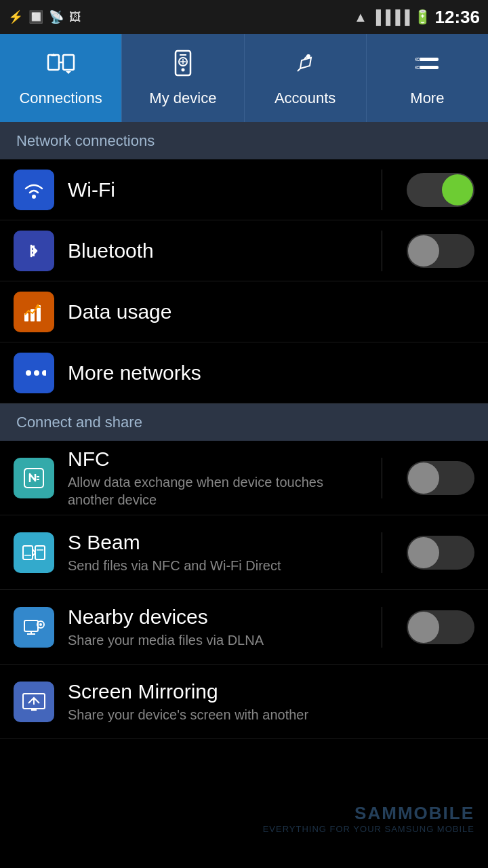 This screenshot has width=488, height=868. Describe the element at coordinates (271, 312) in the screenshot. I see `data-usage-content: Data usage` at that location.